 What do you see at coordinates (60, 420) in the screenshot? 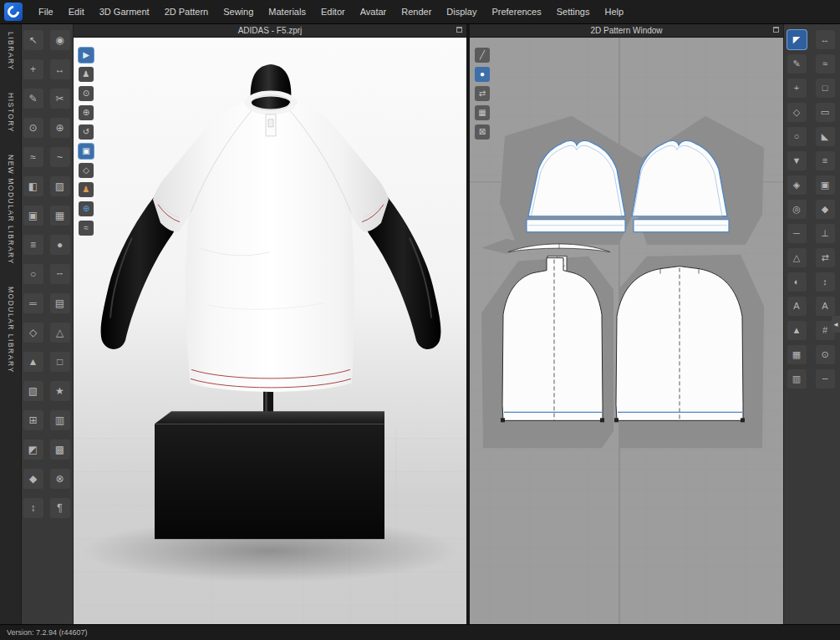
I see `print-layout-icon: ▥` at bounding box center [60, 420].